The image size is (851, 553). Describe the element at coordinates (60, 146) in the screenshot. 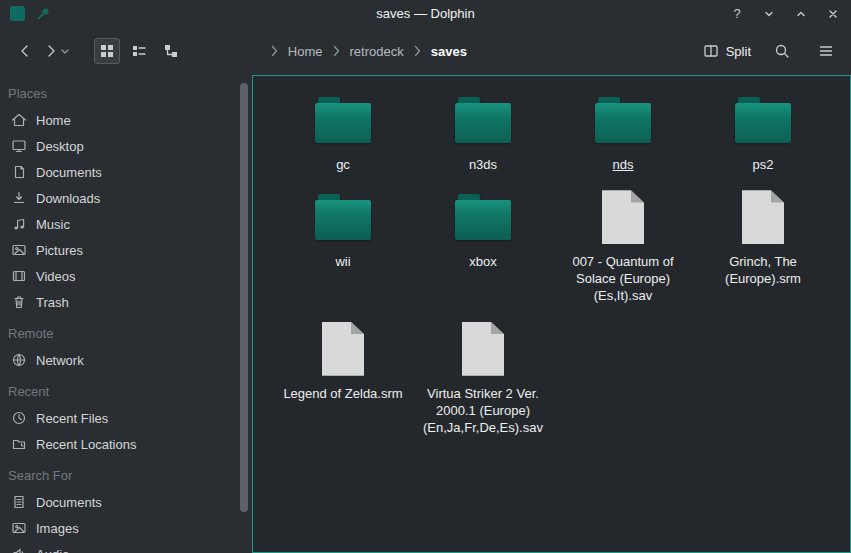

I see `sidebar-item-label: Desktop` at that location.